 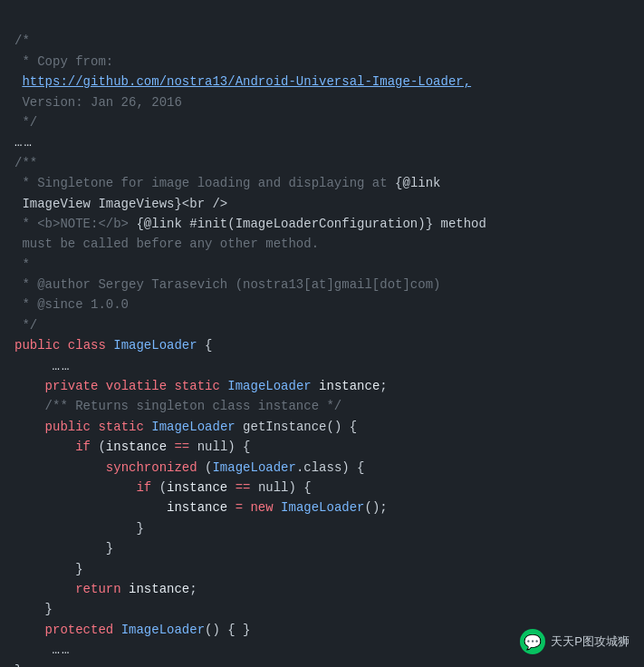 What do you see at coordinates (72, 304) in the screenshot?
I see `javadoc-since: * @since 1.0.0` at bounding box center [72, 304].